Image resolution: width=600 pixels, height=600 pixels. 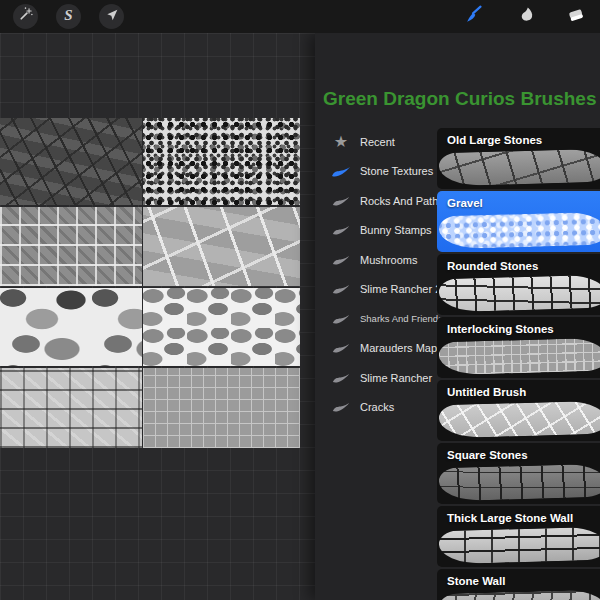 I want to click on brush-set-bunny-stamps: Bunny Stamps, so click(x=376, y=231).